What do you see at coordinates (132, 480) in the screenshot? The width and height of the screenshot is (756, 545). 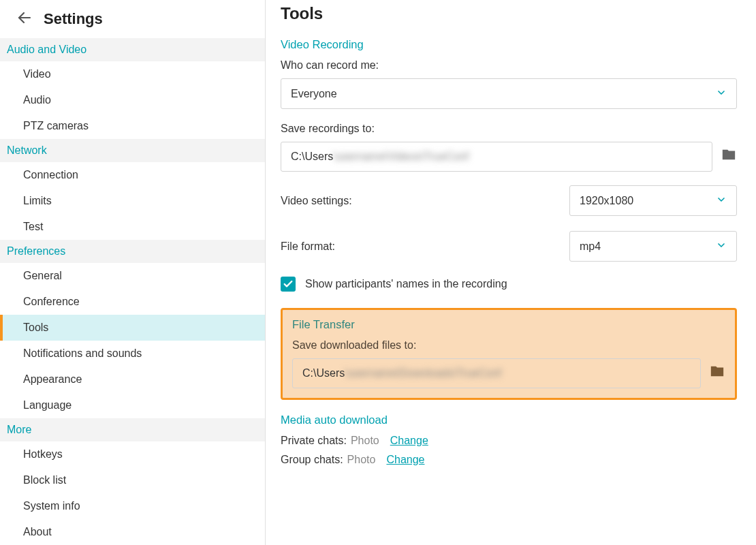 I see `sidebar-item-block-list: Block list` at bounding box center [132, 480].